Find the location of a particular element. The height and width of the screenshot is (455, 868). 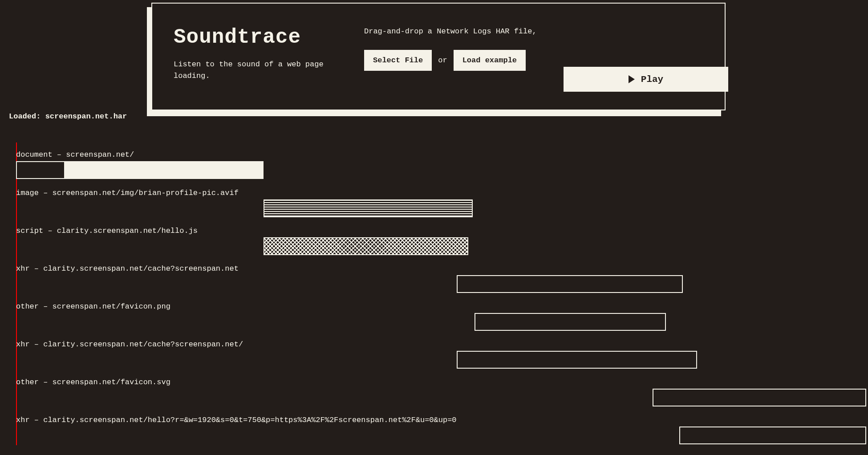

entry-label: other – screenspan.net/favicon.png is located at coordinates (93, 306).